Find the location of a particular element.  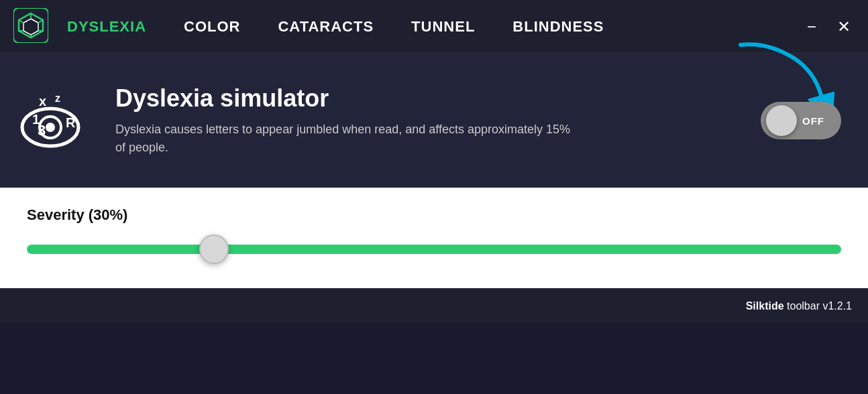

window-controls: − ✕ is located at coordinates (828, 27).